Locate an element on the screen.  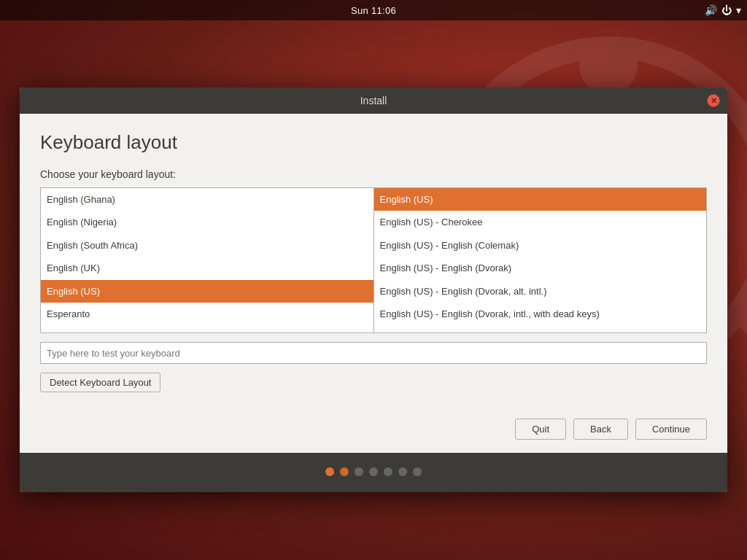
keyboard-test-input is located at coordinates (374, 353).